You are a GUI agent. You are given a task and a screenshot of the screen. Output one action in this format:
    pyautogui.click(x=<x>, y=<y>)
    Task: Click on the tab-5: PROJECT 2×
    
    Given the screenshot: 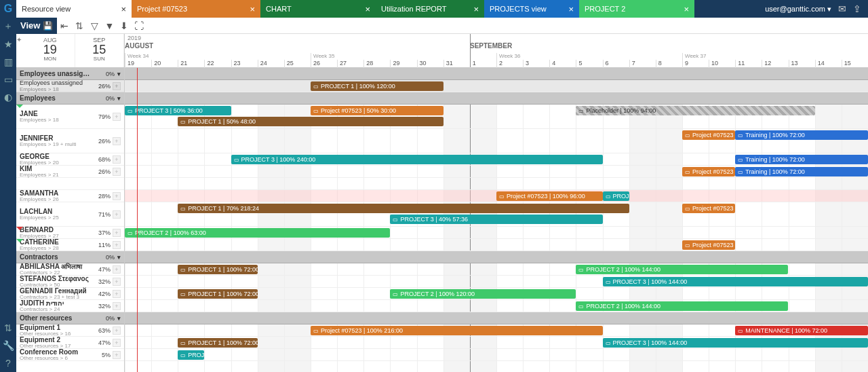 What is the action you would take?
    pyautogui.click(x=637, y=9)
    